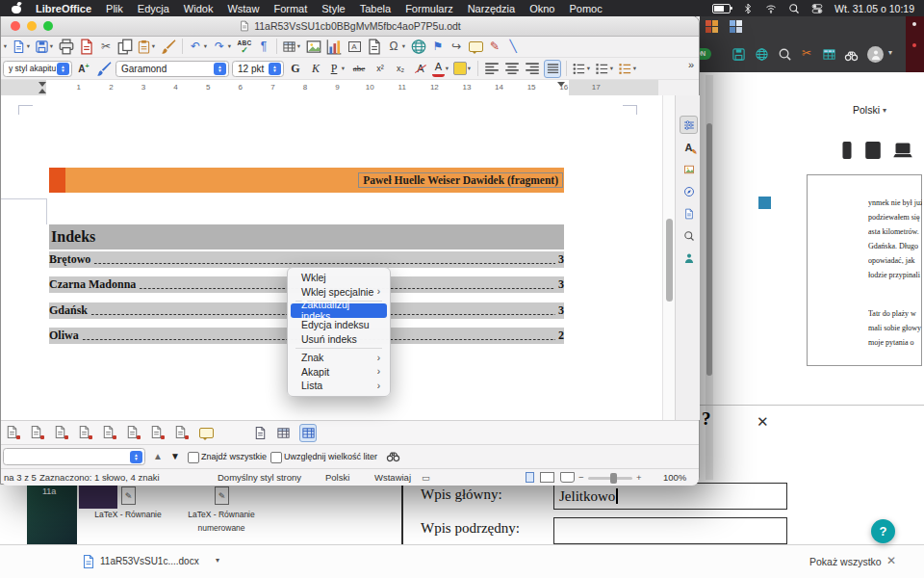 This screenshot has height=578, width=924. I want to click on paragraph-style-combo: y styl akapitu ▴▾, so click(38, 69).